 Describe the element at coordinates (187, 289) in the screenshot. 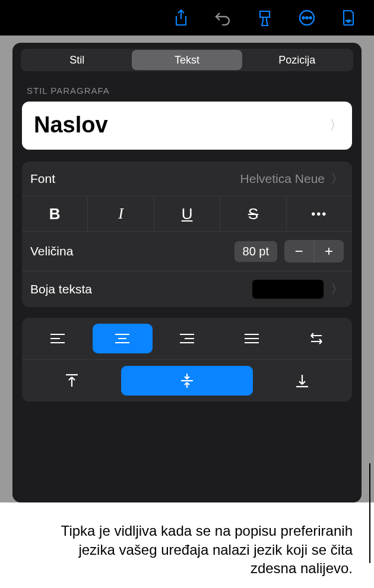

I see `text-color-row: Boja teksta 〉` at that location.